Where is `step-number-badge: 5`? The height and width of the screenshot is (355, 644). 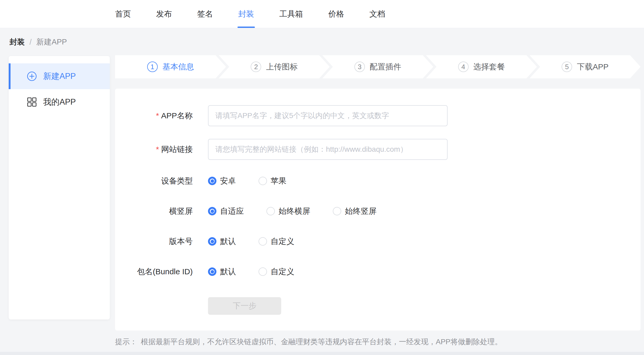 step-number-badge: 5 is located at coordinates (567, 67).